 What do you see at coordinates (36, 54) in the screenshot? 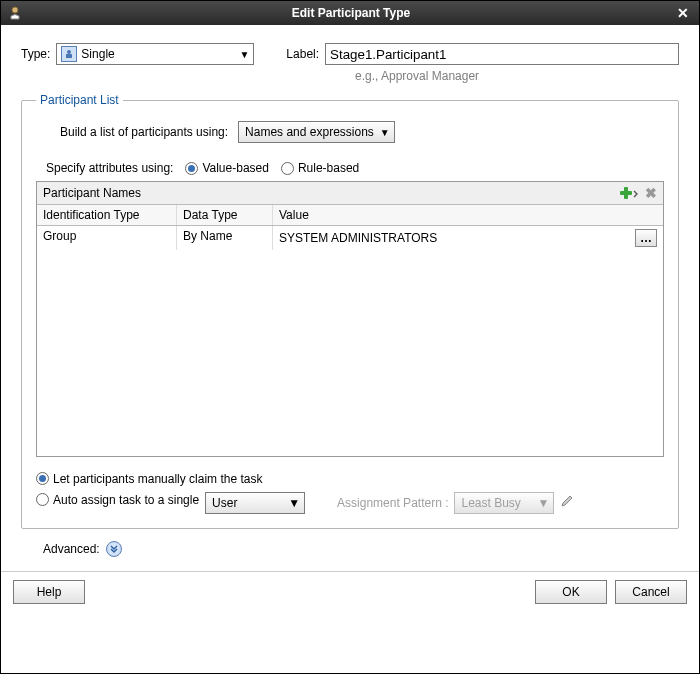
I see `type-label: Type:` at bounding box center [36, 54].